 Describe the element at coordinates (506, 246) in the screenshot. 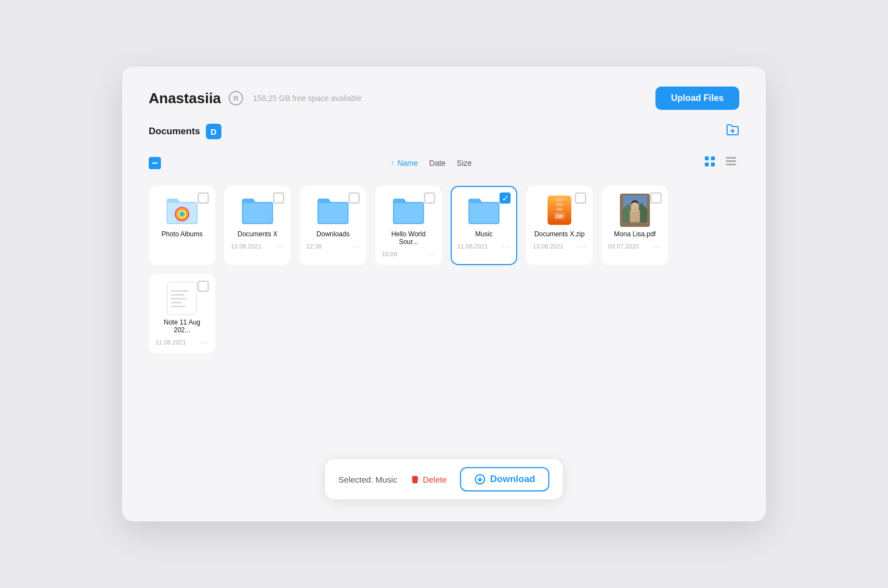

I see `file-dots-music: ···` at that location.